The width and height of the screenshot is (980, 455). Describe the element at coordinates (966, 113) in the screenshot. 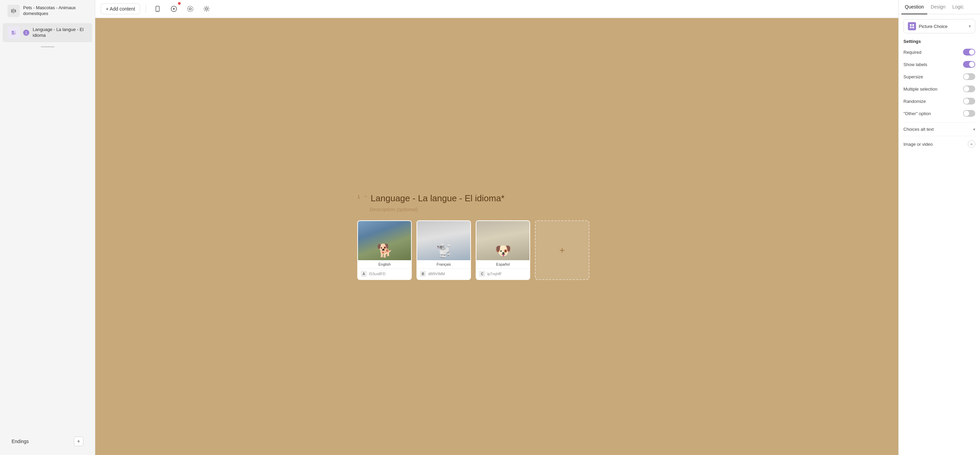

I see `toggle-knob-other` at that location.